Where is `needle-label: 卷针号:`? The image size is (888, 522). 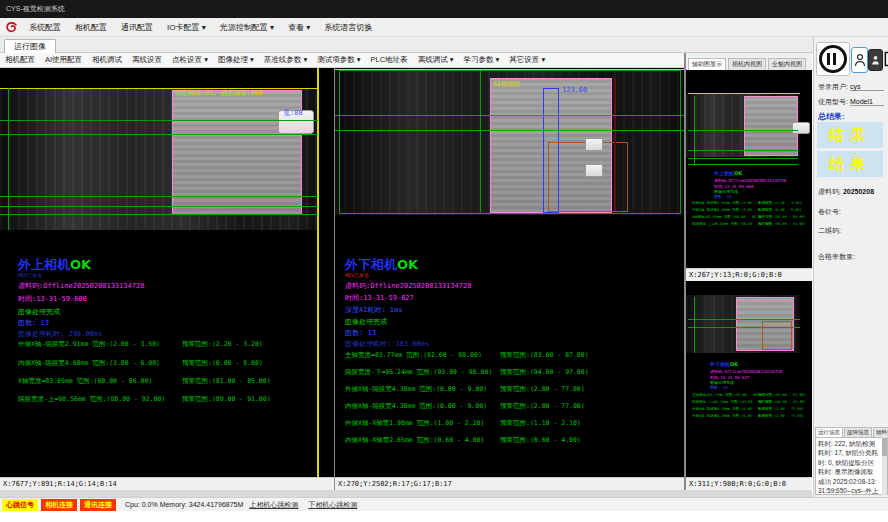
needle-label: 卷针号: is located at coordinates (830, 212).